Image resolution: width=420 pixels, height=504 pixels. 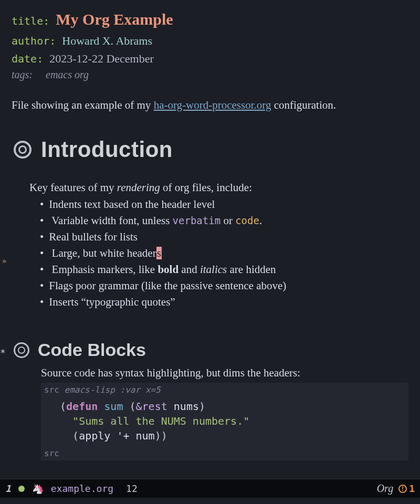 What do you see at coordinates (210, 501) in the screenshot?
I see `minibuffer-area` at bounding box center [210, 501].